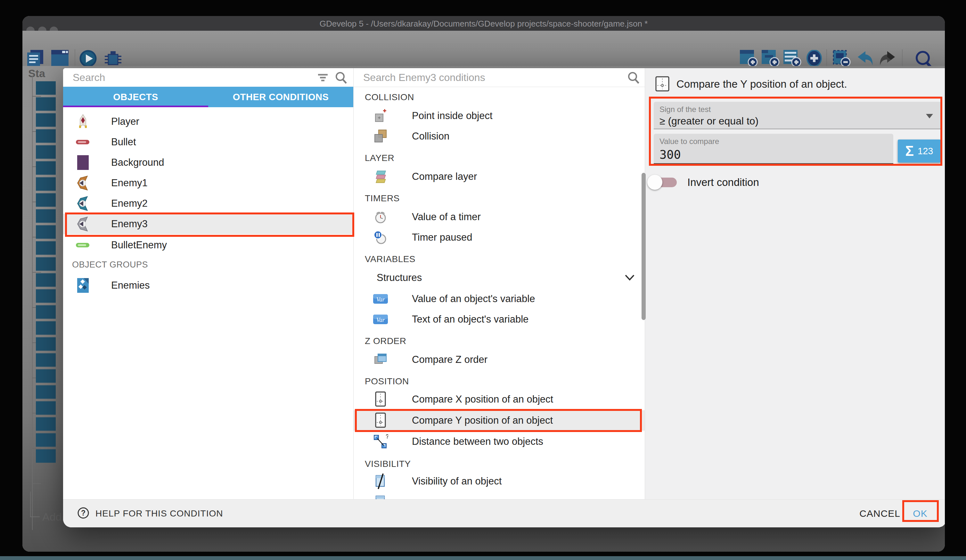 The height and width of the screenshot is (560, 966). Describe the element at coordinates (209, 245) in the screenshot. I see `object-row-bulletenemy: BulletEnemy` at that location.